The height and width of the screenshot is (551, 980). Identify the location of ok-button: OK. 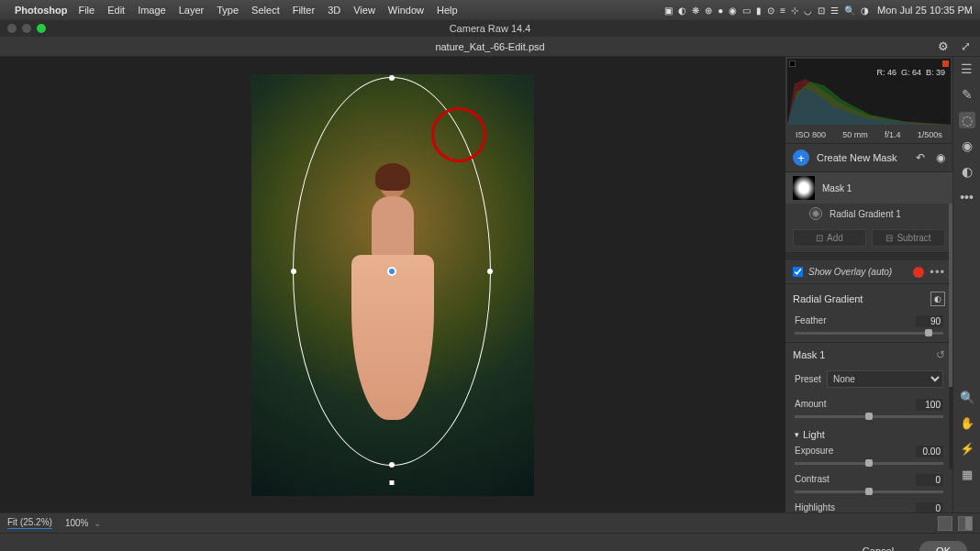
(943, 546).